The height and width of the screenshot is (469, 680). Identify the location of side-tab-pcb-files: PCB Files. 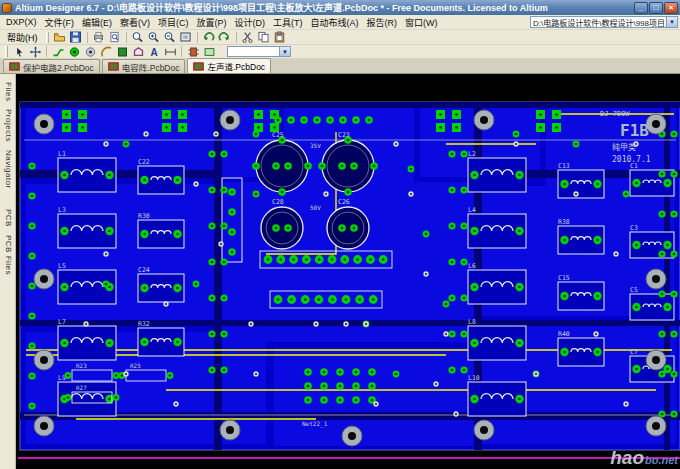
(8, 255).